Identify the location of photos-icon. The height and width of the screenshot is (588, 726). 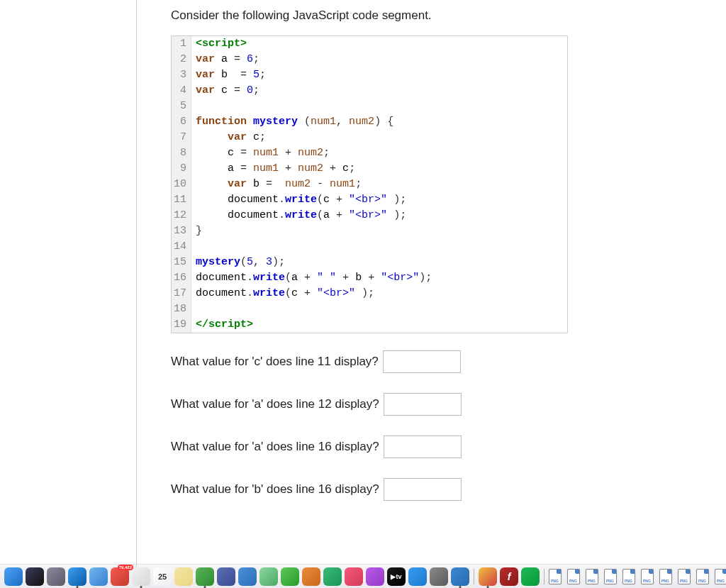
(226, 577).